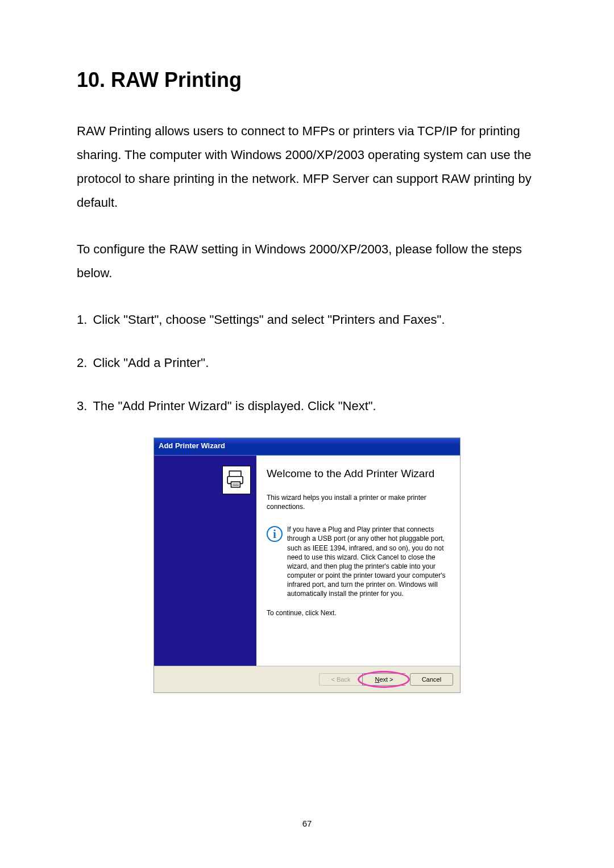 Image resolution: width=614 pixels, height=868 pixels. What do you see at coordinates (307, 320) in the screenshot?
I see `step-item: 1Click "Start", choose "Settings" and se…` at bounding box center [307, 320].